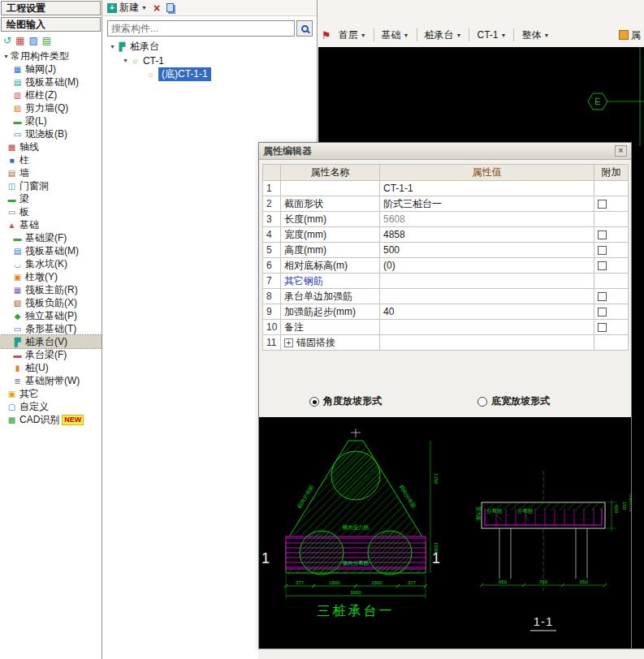  I want to click on quick-item-frame-column: ▥框柱(Z), so click(50, 95).